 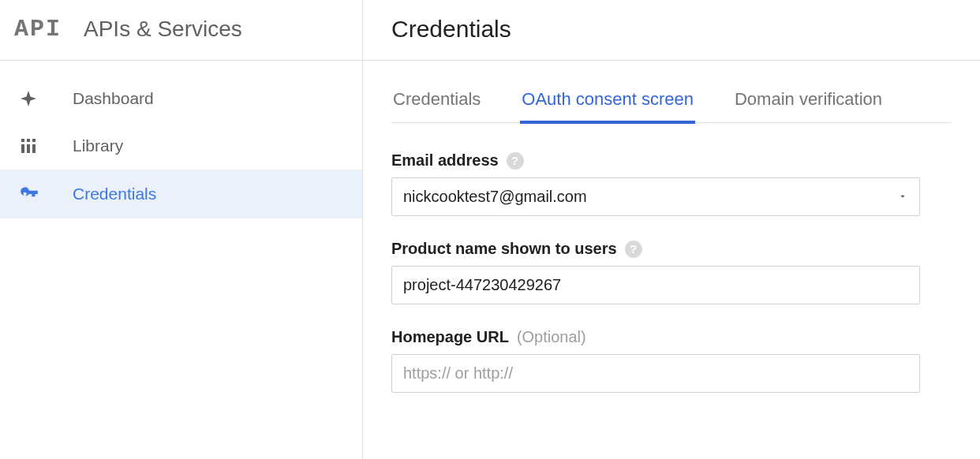 What do you see at coordinates (608, 106) in the screenshot?
I see `tab-oauth-consent: OAuth consent screen` at bounding box center [608, 106].